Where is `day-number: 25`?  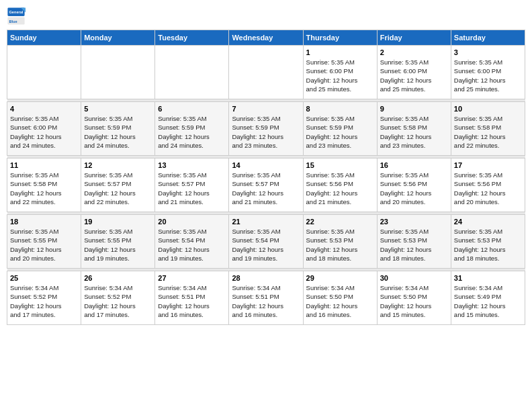
day-number: 25 is located at coordinates (44, 278).